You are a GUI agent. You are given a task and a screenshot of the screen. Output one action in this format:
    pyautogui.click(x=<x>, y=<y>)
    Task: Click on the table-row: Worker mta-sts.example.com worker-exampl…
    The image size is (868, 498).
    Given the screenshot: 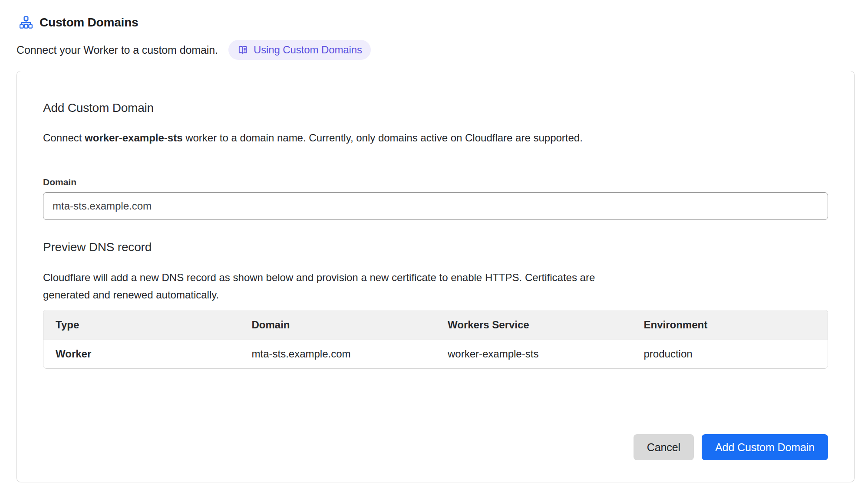 What is the action you would take?
    pyautogui.click(x=436, y=354)
    